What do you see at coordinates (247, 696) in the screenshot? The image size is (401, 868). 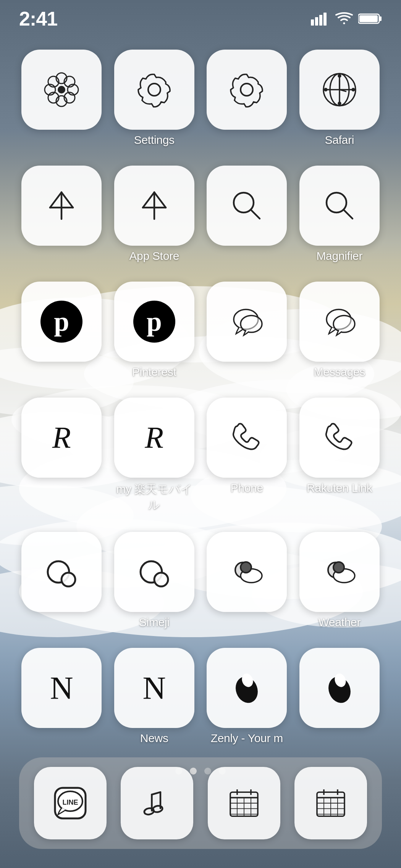 I see `app-zenly-1: Zenly - Your m` at bounding box center [247, 696].